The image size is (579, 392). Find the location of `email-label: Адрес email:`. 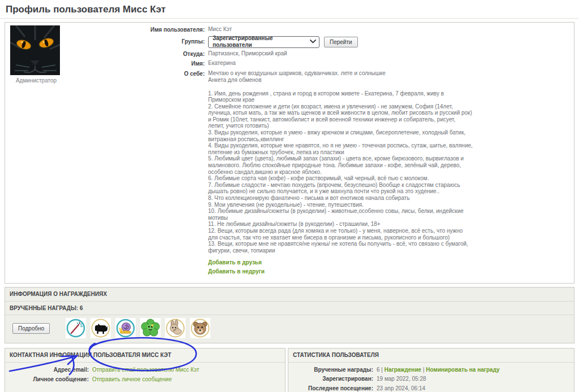

email-label: Адрес email: is located at coordinates (47, 371).